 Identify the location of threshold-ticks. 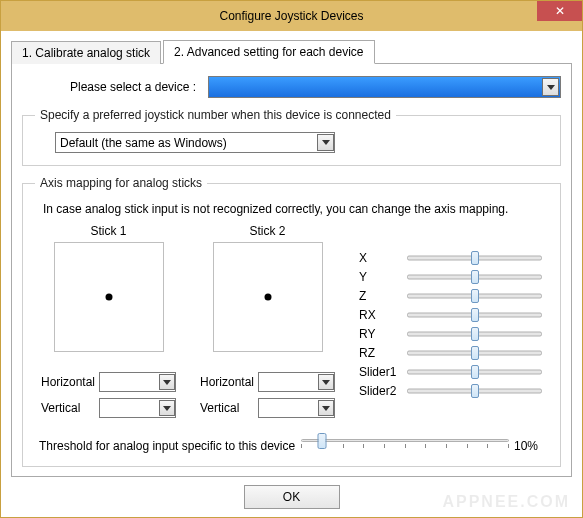
(405, 446).